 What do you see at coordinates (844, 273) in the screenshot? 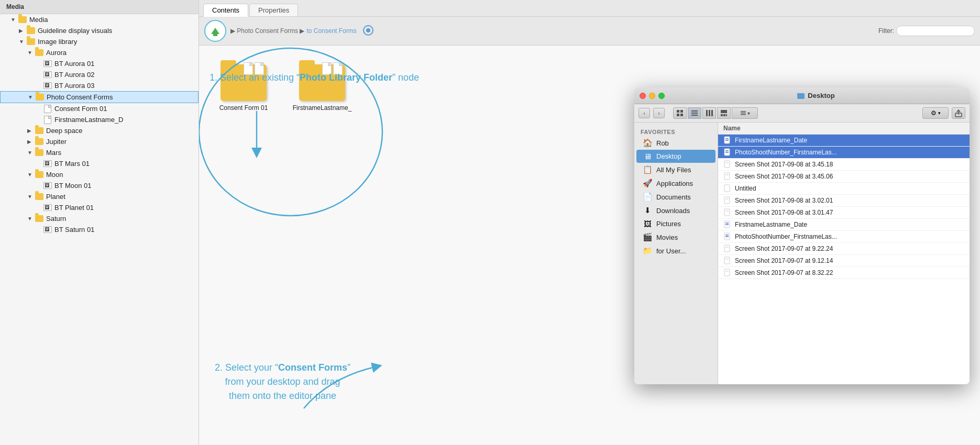
I see `finder-file-row-11: Screen Shot 2017-09-07 at 8.32.22` at bounding box center [844, 273].